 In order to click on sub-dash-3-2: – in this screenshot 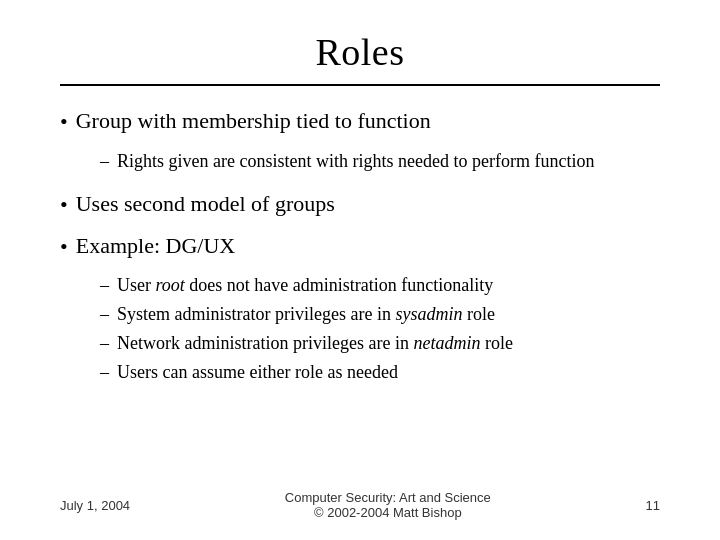, I will do `click(104, 314)`.